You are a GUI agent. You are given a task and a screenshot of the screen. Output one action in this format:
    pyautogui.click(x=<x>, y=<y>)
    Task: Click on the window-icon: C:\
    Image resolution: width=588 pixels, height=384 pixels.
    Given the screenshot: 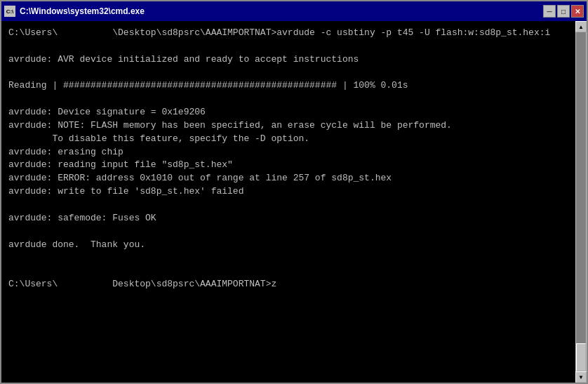 What is the action you would take?
    pyautogui.click(x=10, y=11)
    